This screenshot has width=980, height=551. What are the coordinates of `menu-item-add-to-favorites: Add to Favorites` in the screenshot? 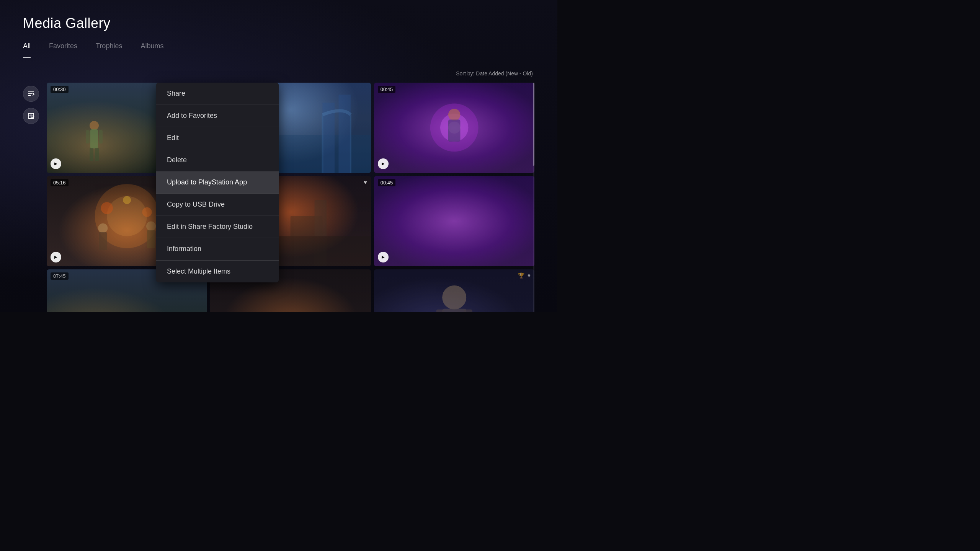 It's located at (217, 116).